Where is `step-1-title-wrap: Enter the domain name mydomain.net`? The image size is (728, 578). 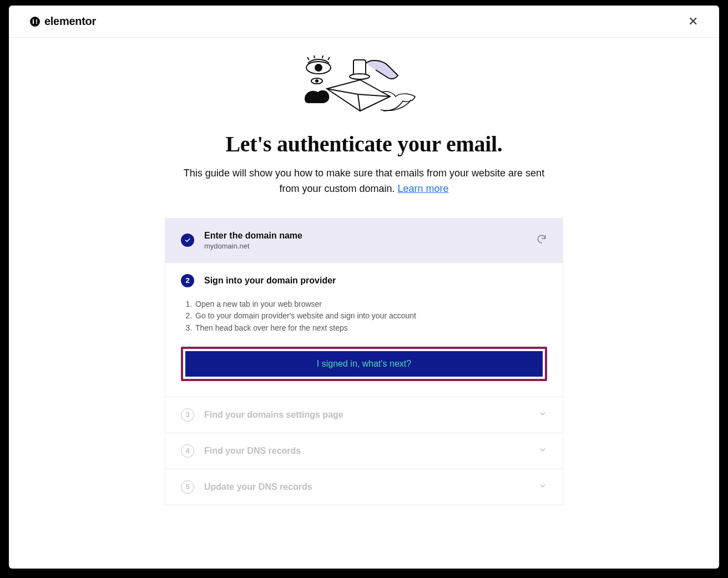 step-1-title-wrap: Enter the domain name mydomain.net is located at coordinates (365, 241).